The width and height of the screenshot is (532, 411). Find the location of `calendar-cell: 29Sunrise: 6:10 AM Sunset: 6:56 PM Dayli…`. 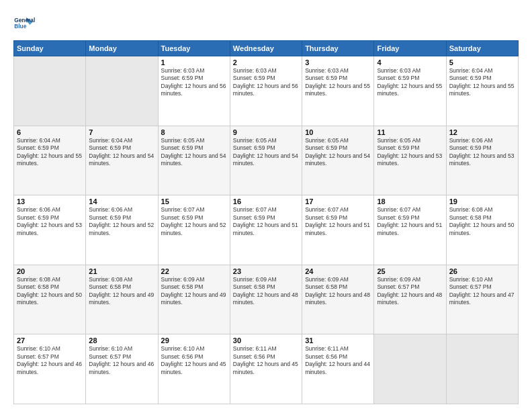

calendar-cell: 29Sunrise: 6:10 AM Sunset: 6:56 PM Dayli… is located at coordinates (193, 369).